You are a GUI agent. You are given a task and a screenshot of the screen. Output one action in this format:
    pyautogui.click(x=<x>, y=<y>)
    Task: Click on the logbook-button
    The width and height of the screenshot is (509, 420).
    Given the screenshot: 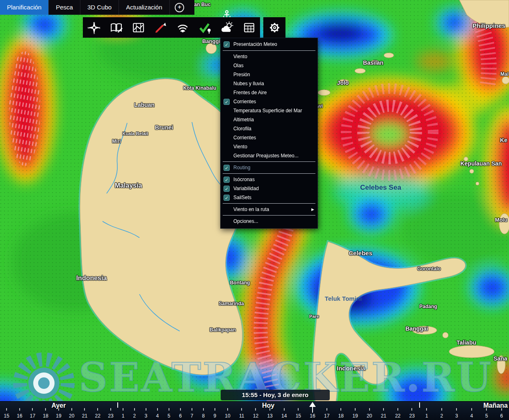 What is the action you would take?
    pyautogui.click(x=116, y=27)
    